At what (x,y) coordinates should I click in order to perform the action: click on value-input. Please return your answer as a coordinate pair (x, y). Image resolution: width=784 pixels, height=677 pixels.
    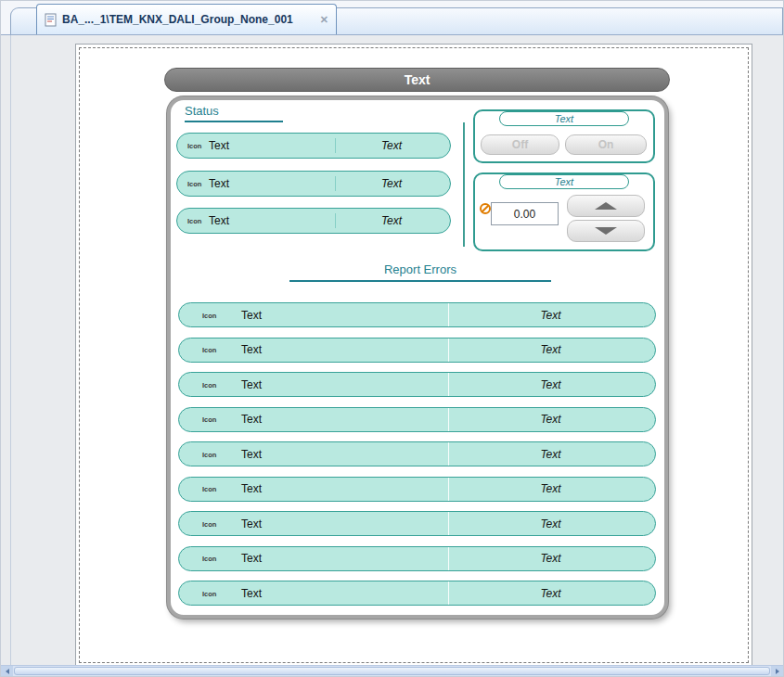
    Looking at the image, I should click on (525, 213).